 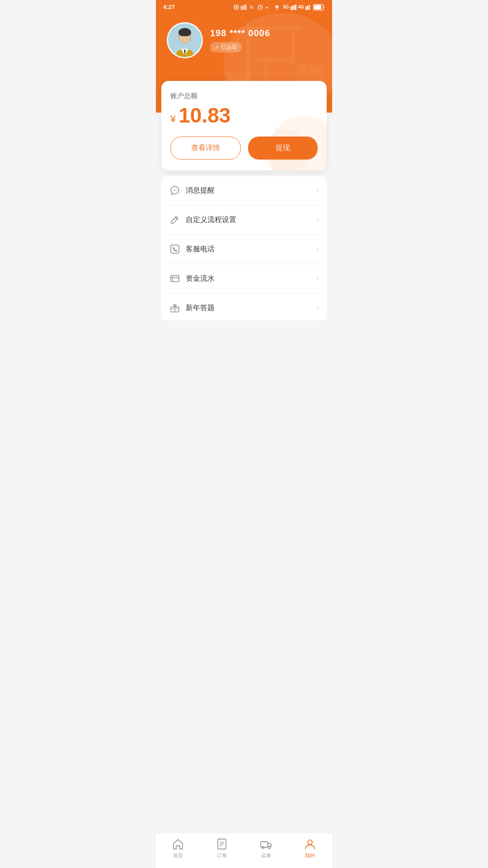 What do you see at coordinates (317, 190) in the screenshot?
I see `chevron-right-icon: ›` at bounding box center [317, 190].